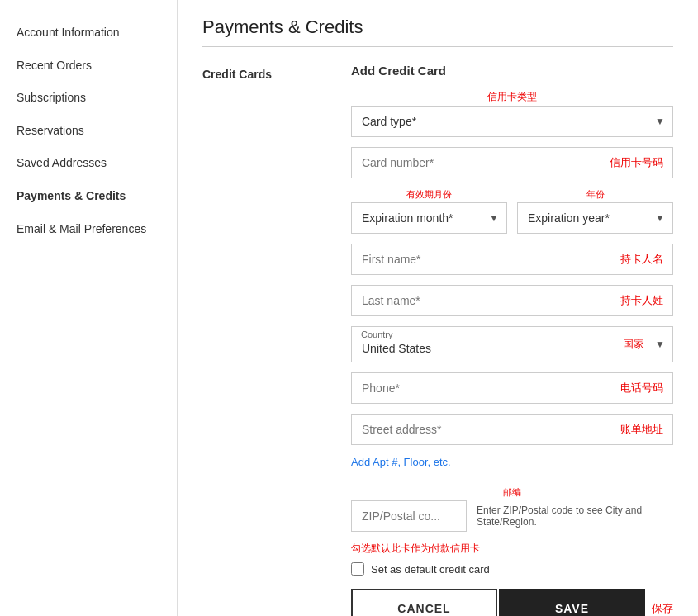 This screenshot has height=616, width=698. I want to click on card-type-chinese-hint: 信用卡类型, so click(512, 97).